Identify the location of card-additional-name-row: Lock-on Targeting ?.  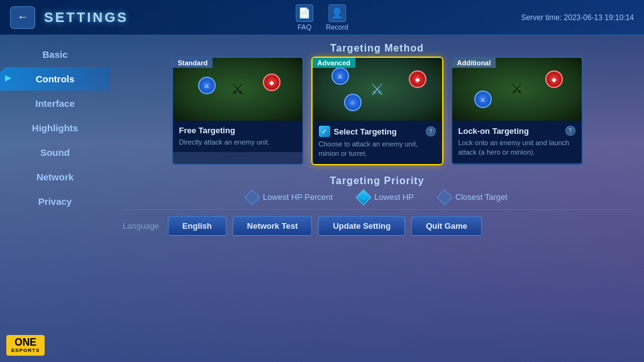
(517, 131).